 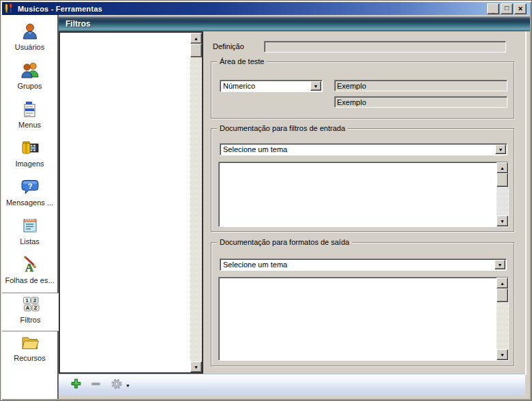 What do you see at coordinates (30, 187) in the screenshot?
I see `message-question-icon: ?` at bounding box center [30, 187].